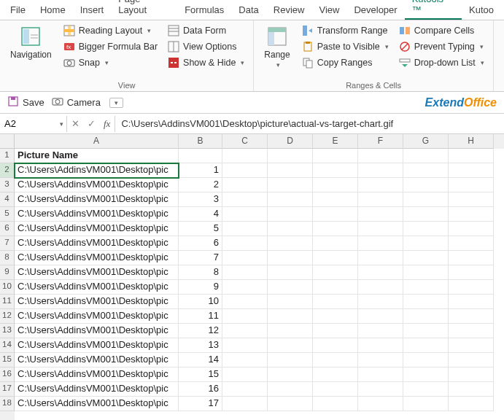 The width and height of the screenshot is (504, 420). What do you see at coordinates (7, 346) in the screenshot?
I see `row-header: 14` at bounding box center [7, 346].